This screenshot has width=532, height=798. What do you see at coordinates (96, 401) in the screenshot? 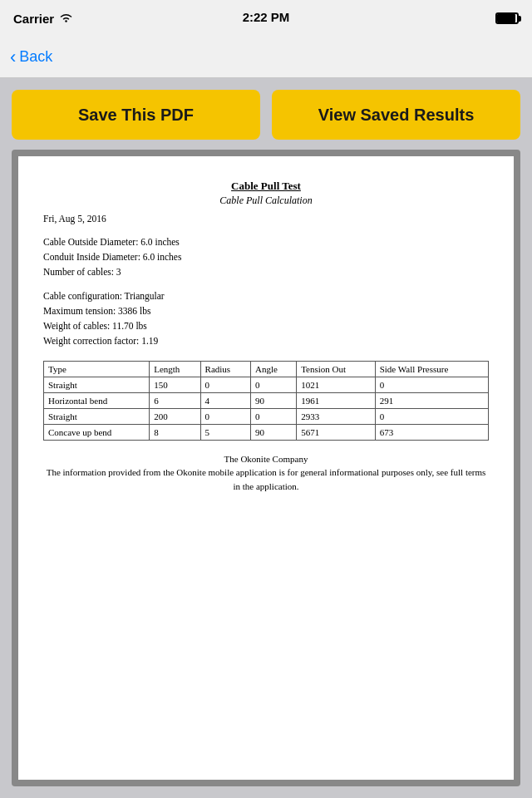
I see `table-cell: Horizontal bend` at bounding box center [96, 401].